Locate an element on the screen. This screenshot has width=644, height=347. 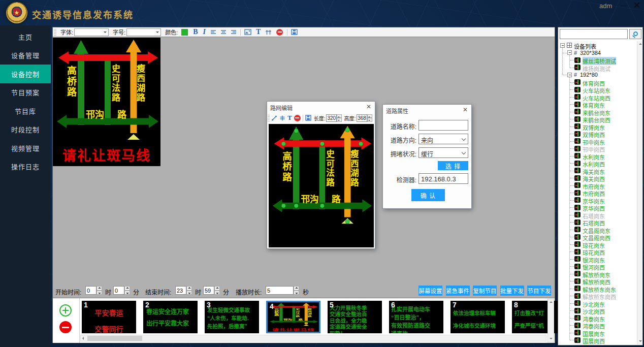
bold-button: B is located at coordinates (195, 32).